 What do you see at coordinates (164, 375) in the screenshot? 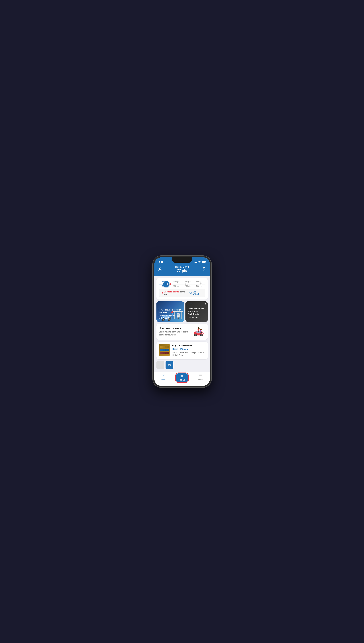
I see `home-icon` at bounding box center [164, 375].